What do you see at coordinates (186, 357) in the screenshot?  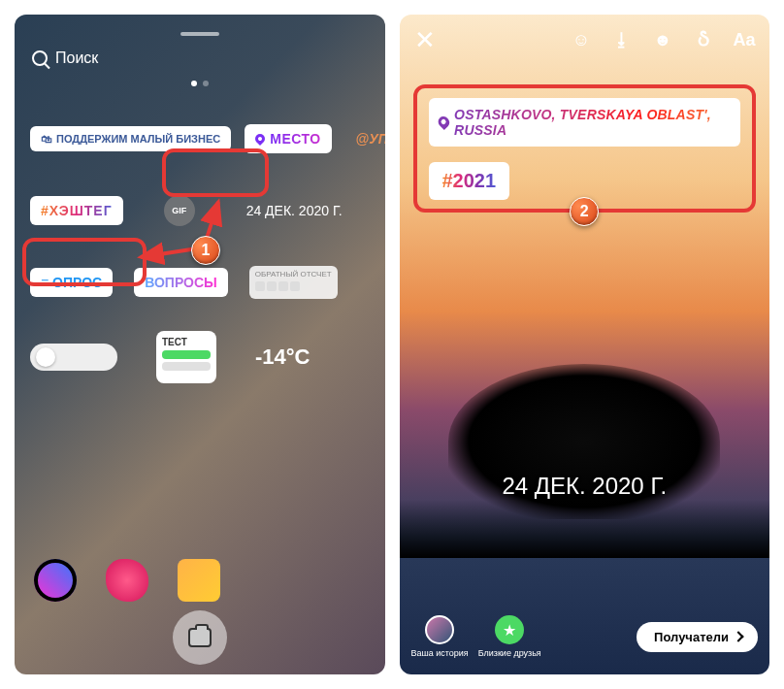 I see `sticker-quiz: ТЕСТ` at bounding box center [186, 357].